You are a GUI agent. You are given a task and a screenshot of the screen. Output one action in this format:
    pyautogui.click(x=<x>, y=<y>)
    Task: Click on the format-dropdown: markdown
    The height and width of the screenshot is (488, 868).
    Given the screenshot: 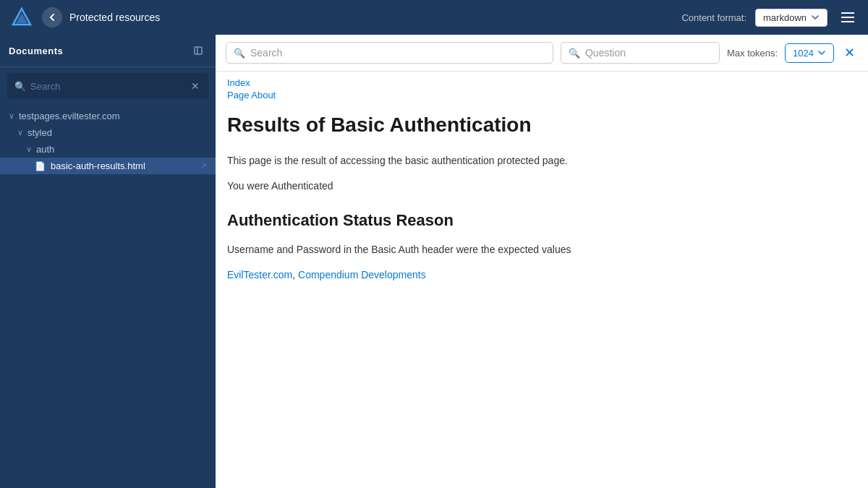 What is the action you would take?
    pyautogui.click(x=791, y=17)
    